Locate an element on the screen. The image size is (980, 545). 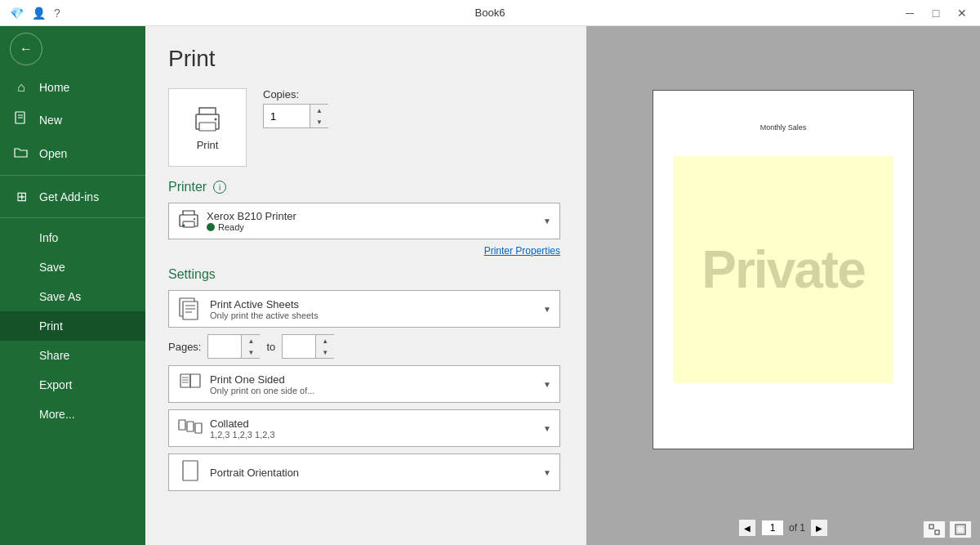
sidebar-item-label: Print is located at coordinates (51, 326).